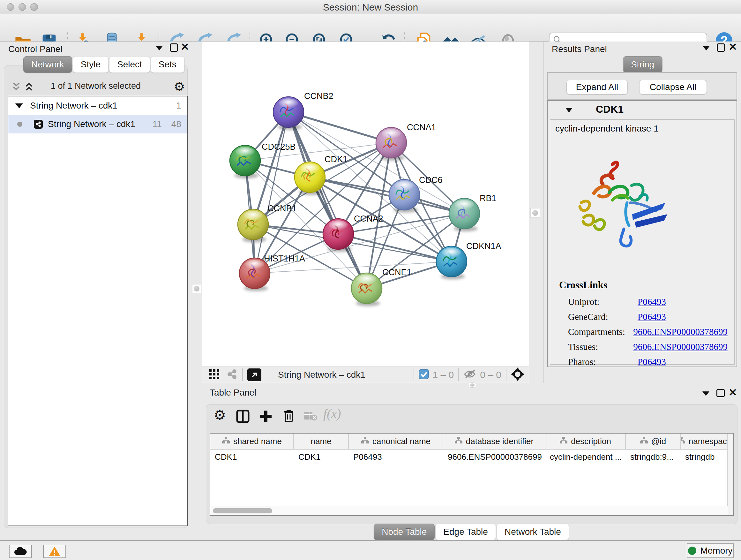  What do you see at coordinates (706, 393) in the screenshot?
I see `table-panel-float-icon` at bounding box center [706, 393].